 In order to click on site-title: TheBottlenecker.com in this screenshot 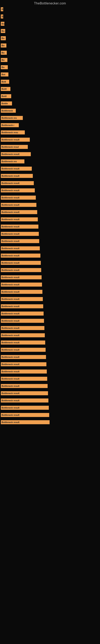, I will do `click(50, 3)`.